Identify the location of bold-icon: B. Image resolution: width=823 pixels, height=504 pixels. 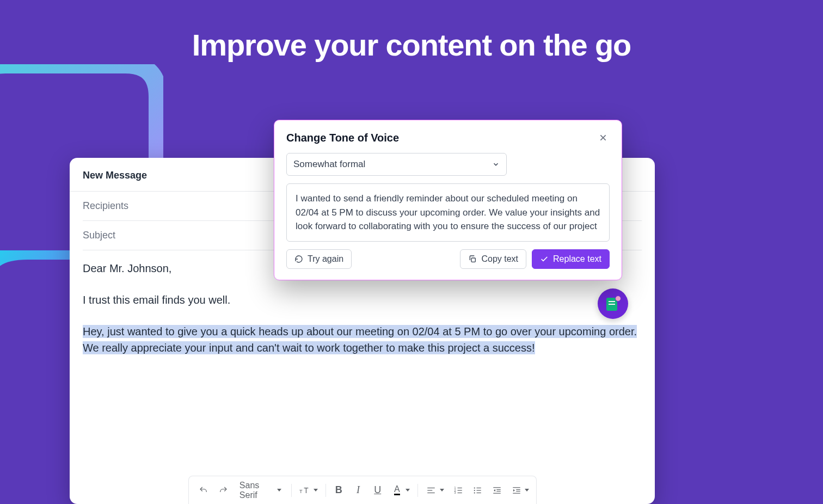
(339, 490).